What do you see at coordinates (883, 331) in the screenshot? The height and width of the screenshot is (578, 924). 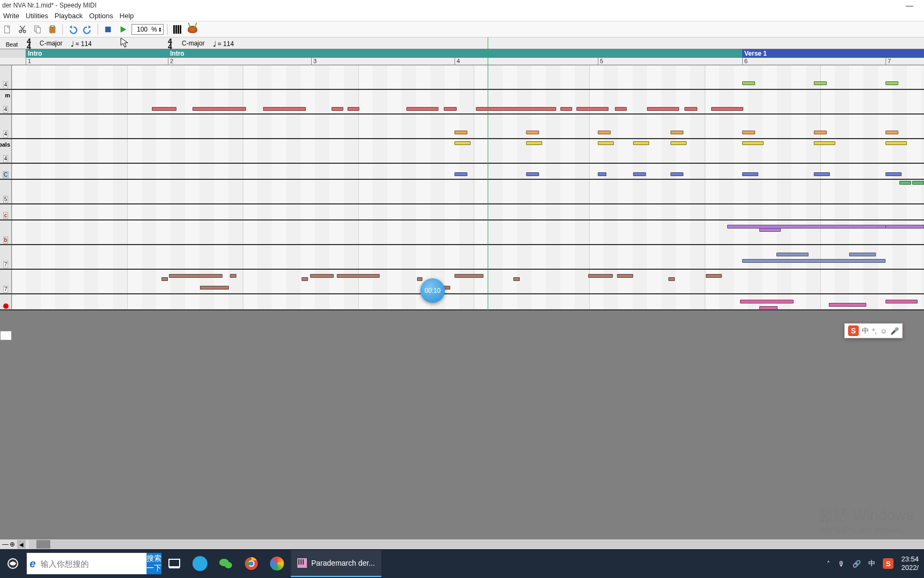 I see `ime-emoji: ☺` at bounding box center [883, 331].